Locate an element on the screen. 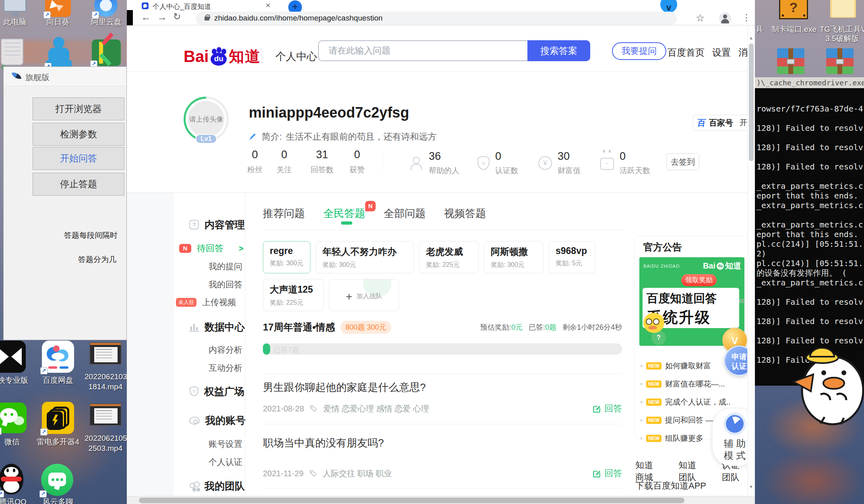 Image resolution: width=864 pixels, height=504 pixels. team-card: s968vp奖励: 5元 is located at coordinates (572, 257).